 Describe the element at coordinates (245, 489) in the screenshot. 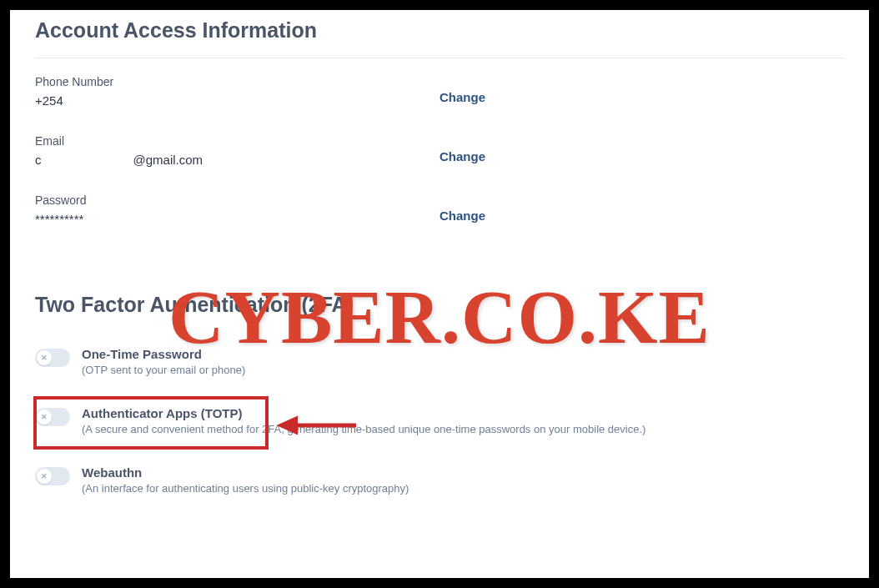

I see `webauthn-desc: (An interface for authenticating users u…` at that location.